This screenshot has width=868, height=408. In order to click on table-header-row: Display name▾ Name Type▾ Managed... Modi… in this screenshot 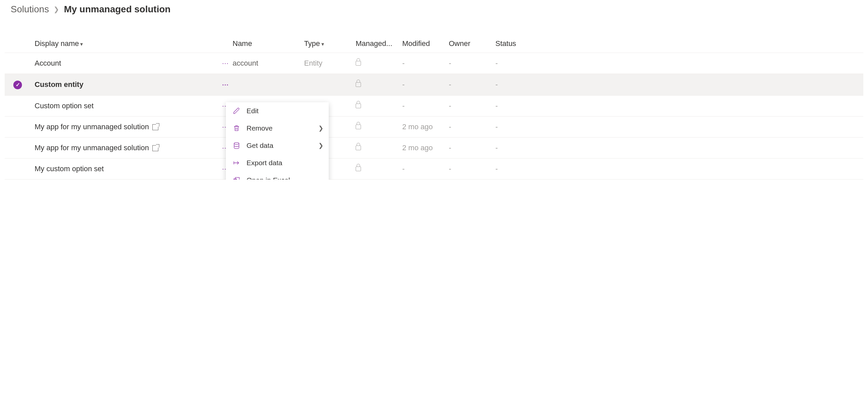, I will do `click(434, 44)`.